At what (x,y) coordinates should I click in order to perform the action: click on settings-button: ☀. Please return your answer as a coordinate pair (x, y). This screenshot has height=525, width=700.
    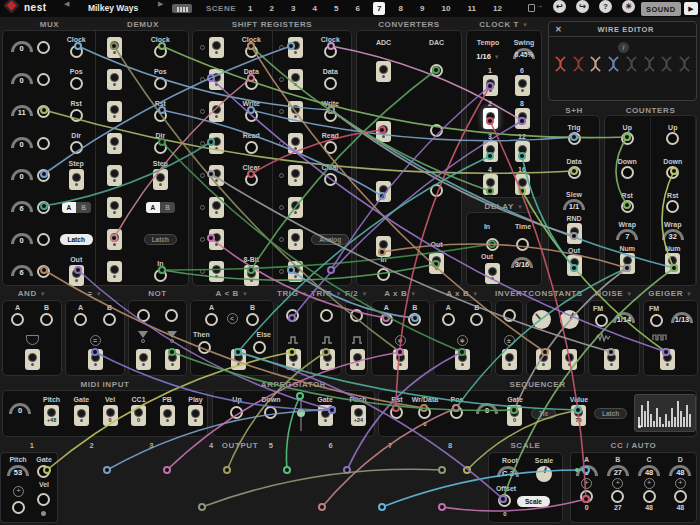
    Looking at the image, I should click on (628, 6).